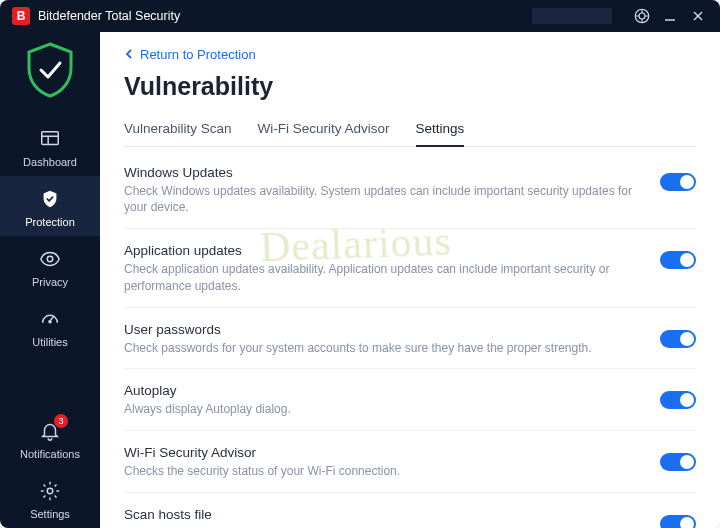 The image size is (720, 528). I want to click on setting-name: Scan hosts file, so click(382, 514).